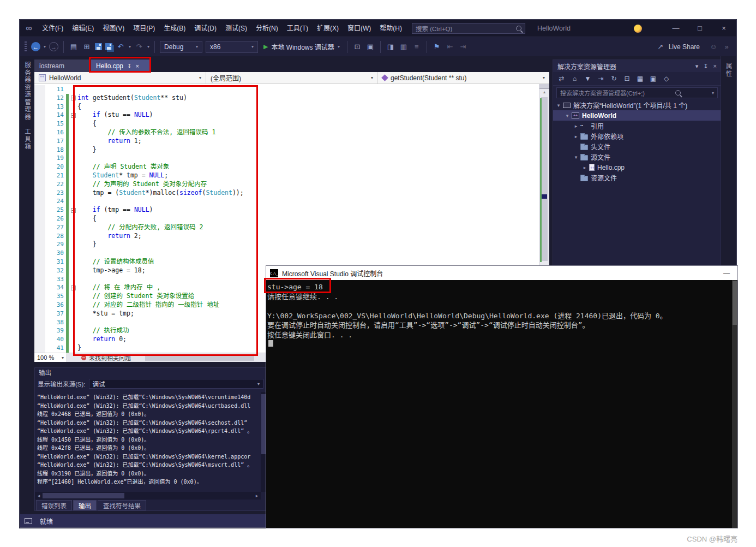  What do you see at coordinates (700, 28) in the screenshot?
I see `maximize-button: □` at bounding box center [700, 28].